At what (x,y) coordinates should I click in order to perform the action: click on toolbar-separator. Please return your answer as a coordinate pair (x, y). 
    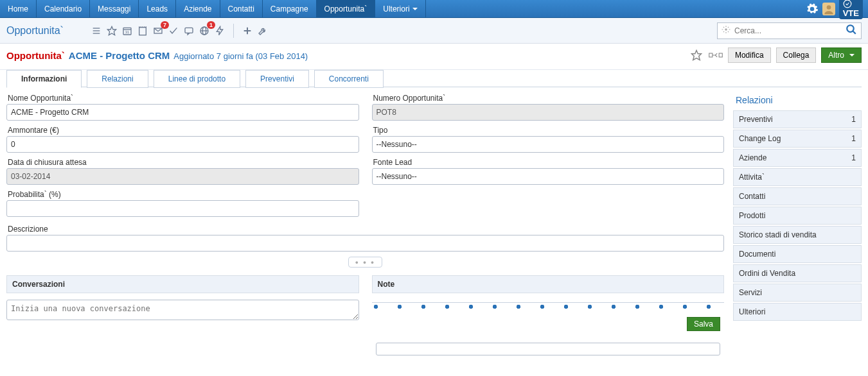
    Looking at the image, I should click on (234, 31).